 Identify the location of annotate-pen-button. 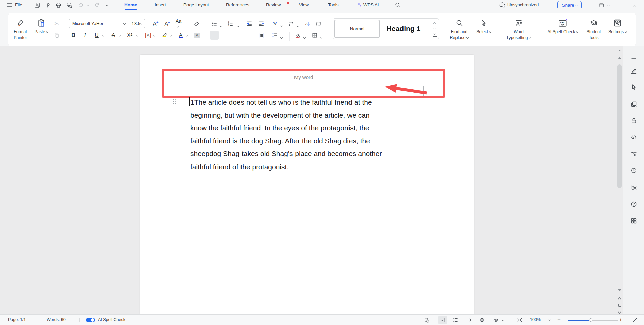
(634, 71).